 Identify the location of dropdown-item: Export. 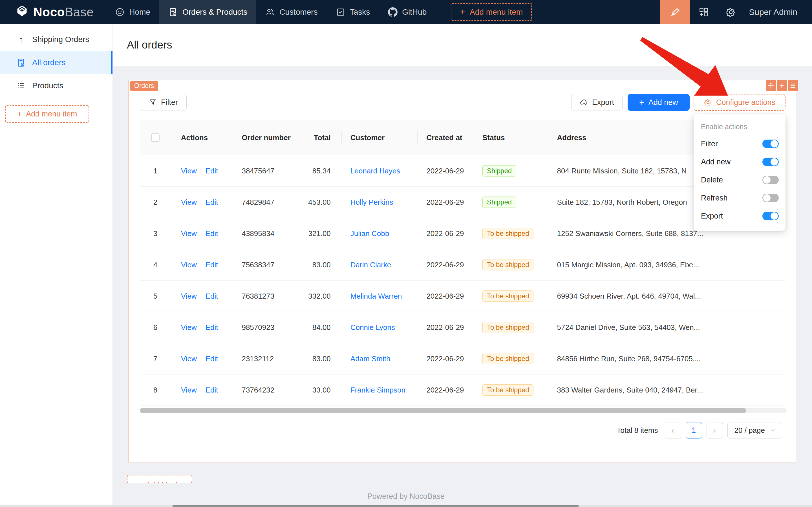
(740, 216).